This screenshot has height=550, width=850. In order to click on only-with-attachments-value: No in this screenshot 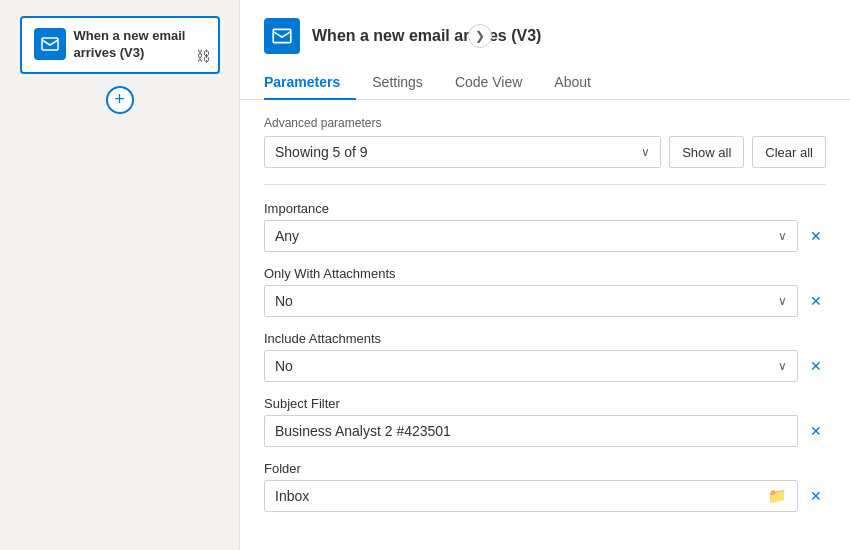, I will do `click(284, 301)`.